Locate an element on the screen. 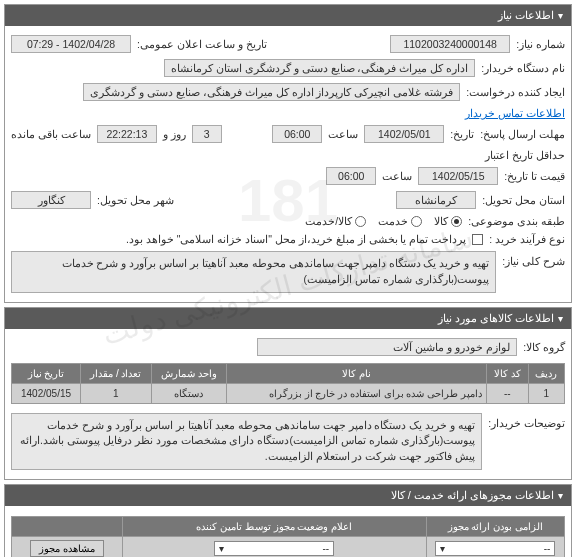 The width and height of the screenshot is (576, 557). permits-panel: ▾ اطلاعات مجوزهای ارائه خدمت / کالا الزا… is located at coordinates (288, 520).